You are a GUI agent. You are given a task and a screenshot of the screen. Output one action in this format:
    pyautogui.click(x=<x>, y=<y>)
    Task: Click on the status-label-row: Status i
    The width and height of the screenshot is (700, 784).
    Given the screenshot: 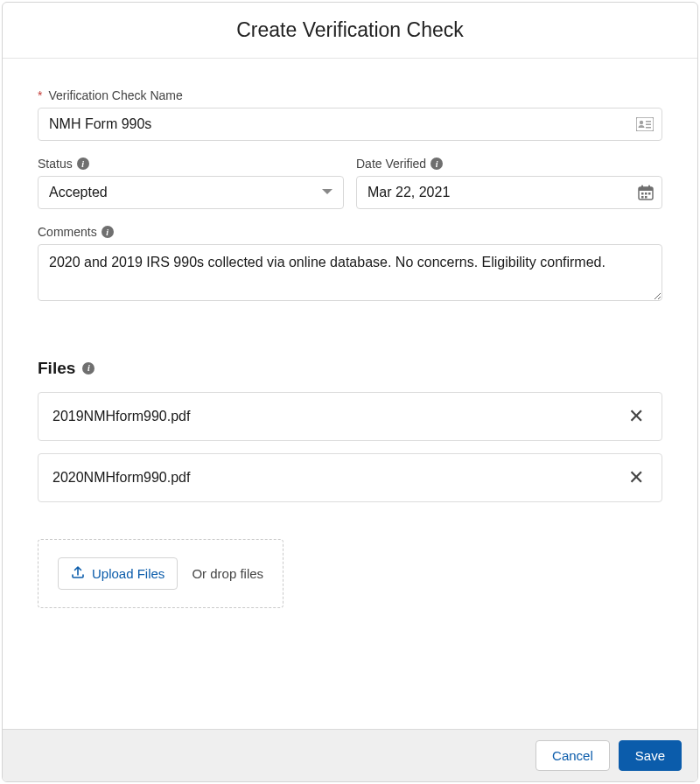 What is the action you would take?
    pyautogui.click(x=191, y=164)
    